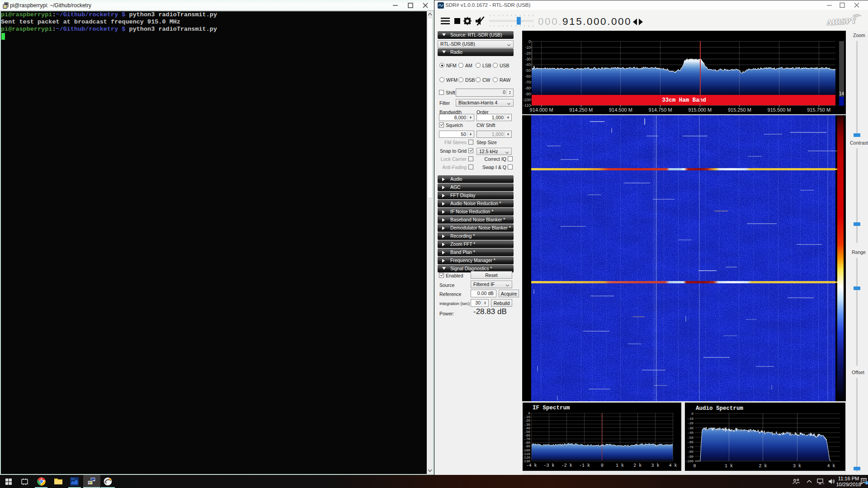 The image size is (868, 488). I want to click on svg-text: -110, so click(526, 454).